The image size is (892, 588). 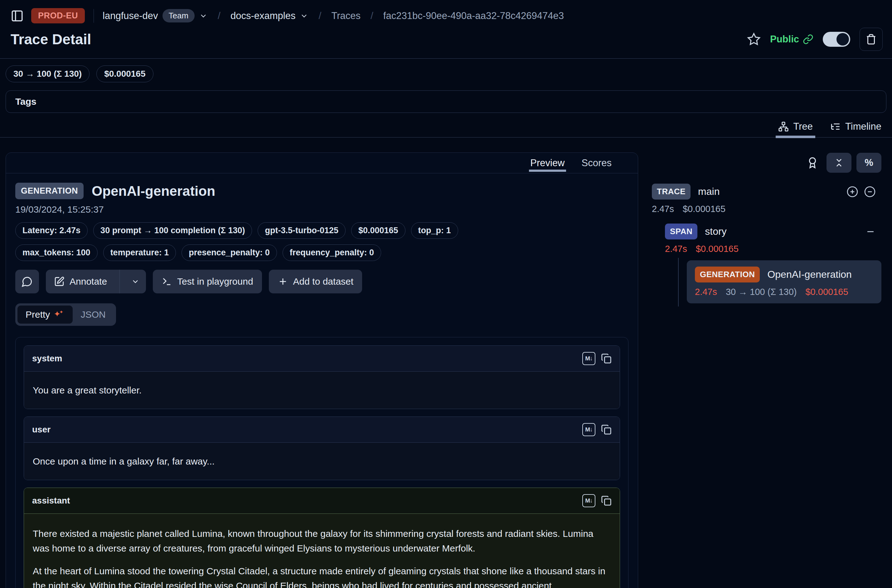 I want to click on tab-timeline: Timeline, so click(x=856, y=127).